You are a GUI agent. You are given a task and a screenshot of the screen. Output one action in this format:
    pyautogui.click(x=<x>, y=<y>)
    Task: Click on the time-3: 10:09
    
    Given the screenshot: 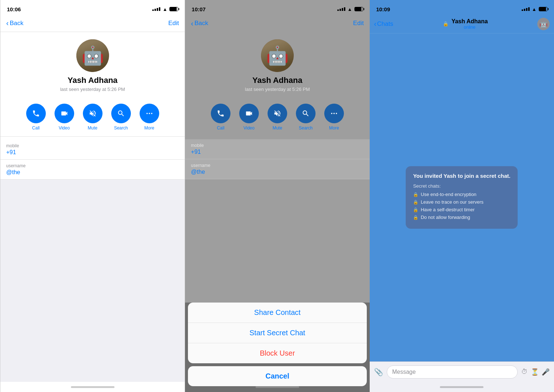 What is the action you would take?
    pyautogui.click(x=383, y=9)
    